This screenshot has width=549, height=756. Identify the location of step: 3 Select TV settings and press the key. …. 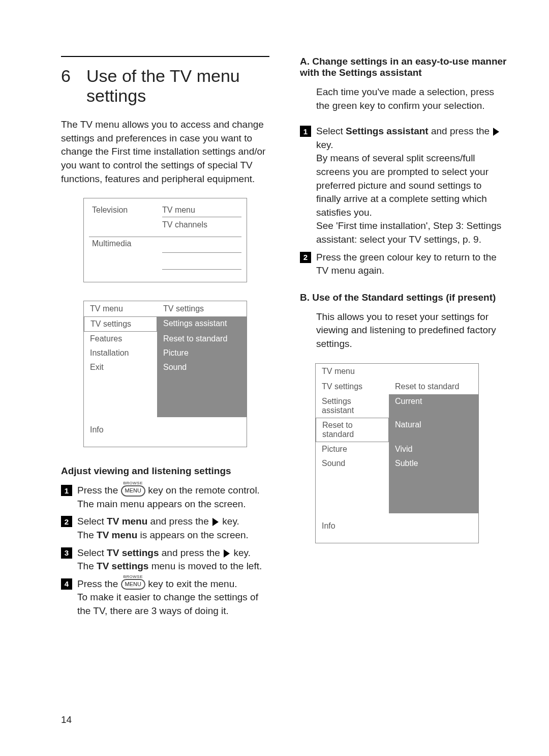
(165, 560).